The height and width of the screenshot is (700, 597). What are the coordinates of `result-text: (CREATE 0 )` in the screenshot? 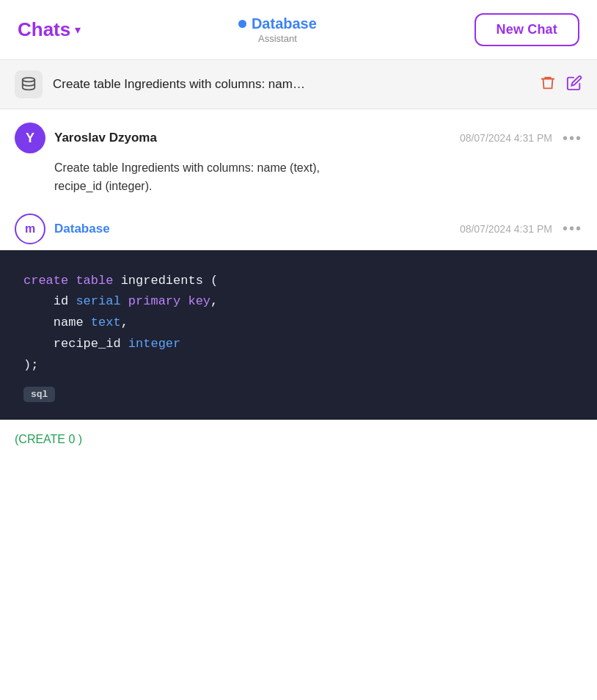 It's located at (48, 439).